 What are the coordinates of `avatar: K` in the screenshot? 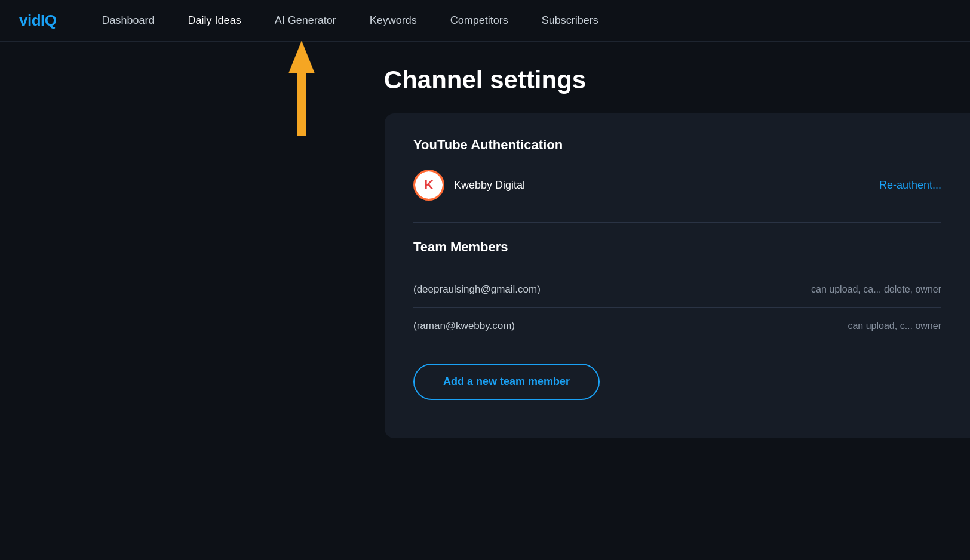 It's located at (429, 185).